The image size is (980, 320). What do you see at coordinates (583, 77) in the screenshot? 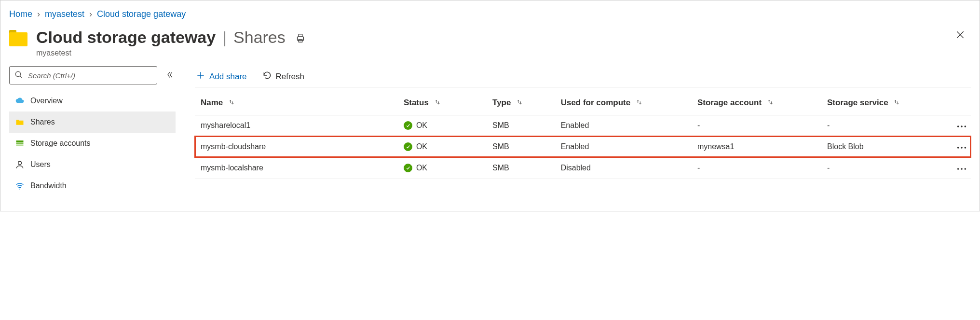
I see `toolbar: Add share Refresh` at bounding box center [583, 77].